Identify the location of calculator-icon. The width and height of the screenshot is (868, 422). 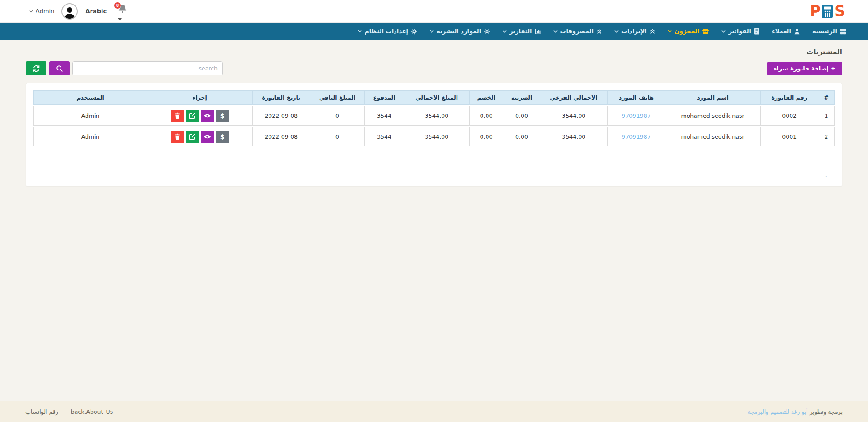
(827, 11).